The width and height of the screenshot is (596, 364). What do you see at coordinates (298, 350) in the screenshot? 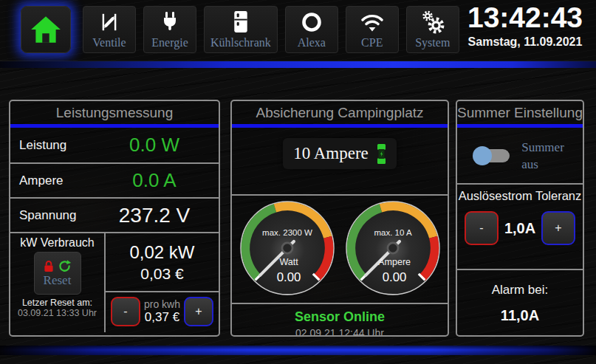
I see `bottom-blue-divider` at bounding box center [298, 350].